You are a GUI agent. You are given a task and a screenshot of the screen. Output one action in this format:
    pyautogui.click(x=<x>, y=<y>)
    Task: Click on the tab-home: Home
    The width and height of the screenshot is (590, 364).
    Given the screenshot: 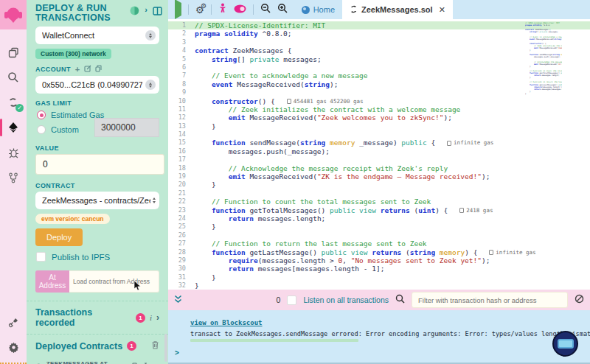 What is the action you would take?
    pyautogui.click(x=319, y=10)
    